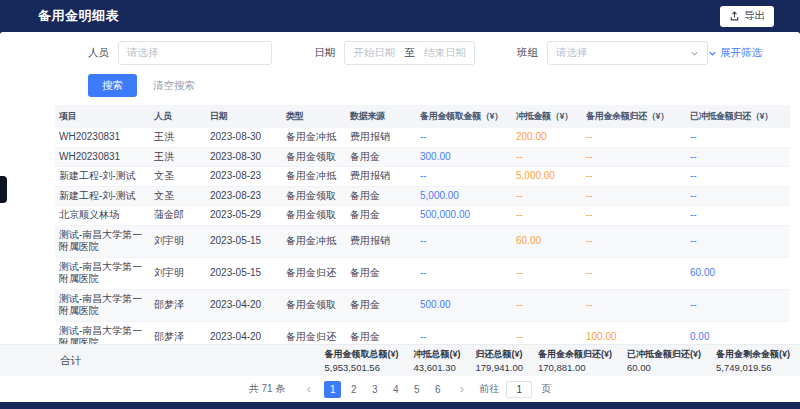 This screenshot has height=409, width=800. Describe the element at coordinates (361, 360) in the screenshot. I see `summary-stat: 备用金领取总额(¥) 5,953,501.56` at that location.